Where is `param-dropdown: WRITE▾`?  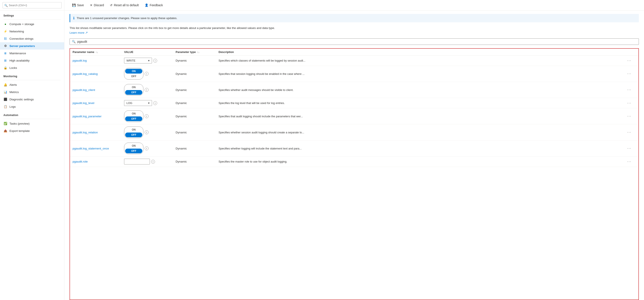 param-dropdown: WRITE▾ is located at coordinates (138, 60).